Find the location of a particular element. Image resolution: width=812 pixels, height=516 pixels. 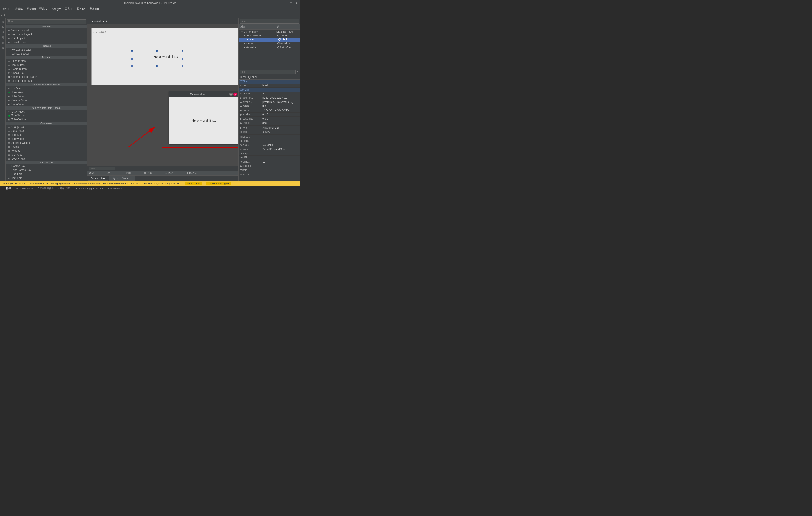

left-icon-调试: 调 is located at coordinates (3, 38).